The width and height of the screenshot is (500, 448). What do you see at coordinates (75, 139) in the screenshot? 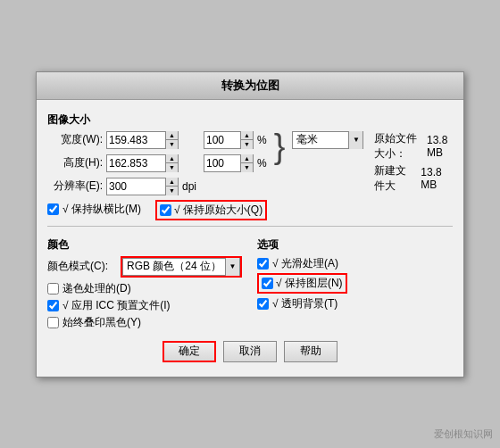
I see `width-label: 宽度(W):` at bounding box center [75, 139].